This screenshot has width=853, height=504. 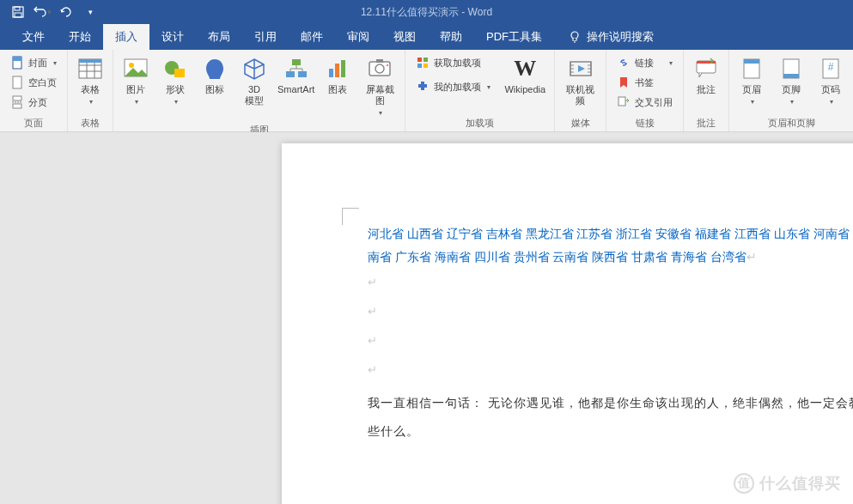 What do you see at coordinates (34, 63) in the screenshot?
I see `cover-page-button: 封面▾` at bounding box center [34, 63].